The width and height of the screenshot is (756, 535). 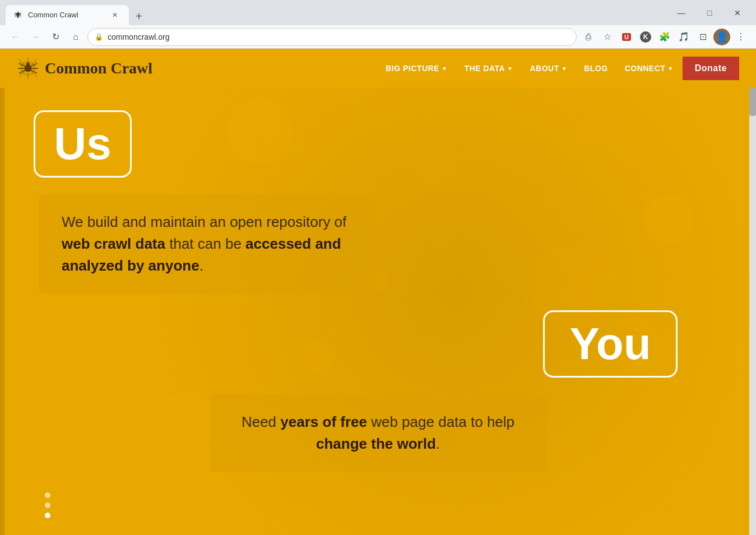 I want to click on us-description-block: We build and maintain an open repository…, so click(x=207, y=244).